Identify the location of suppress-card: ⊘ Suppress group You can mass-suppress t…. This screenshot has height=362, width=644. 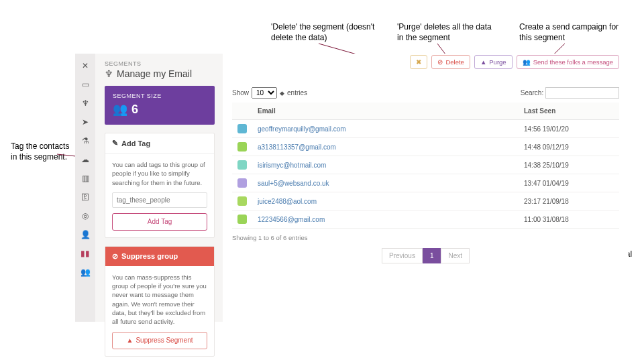
(160, 302).